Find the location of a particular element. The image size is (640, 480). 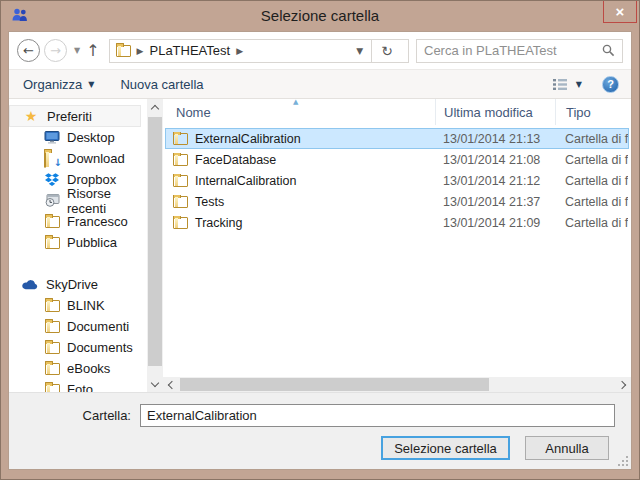

search-box is located at coordinates (520, 51).